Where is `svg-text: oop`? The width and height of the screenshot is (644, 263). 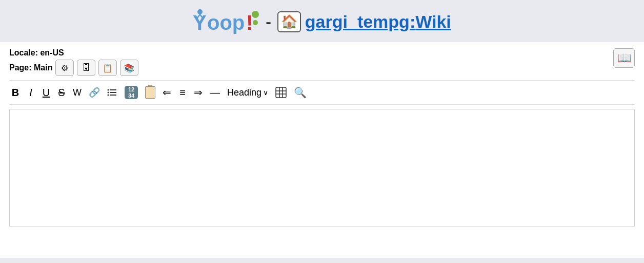
svg-text: oop is located at coordinates (226, 23).